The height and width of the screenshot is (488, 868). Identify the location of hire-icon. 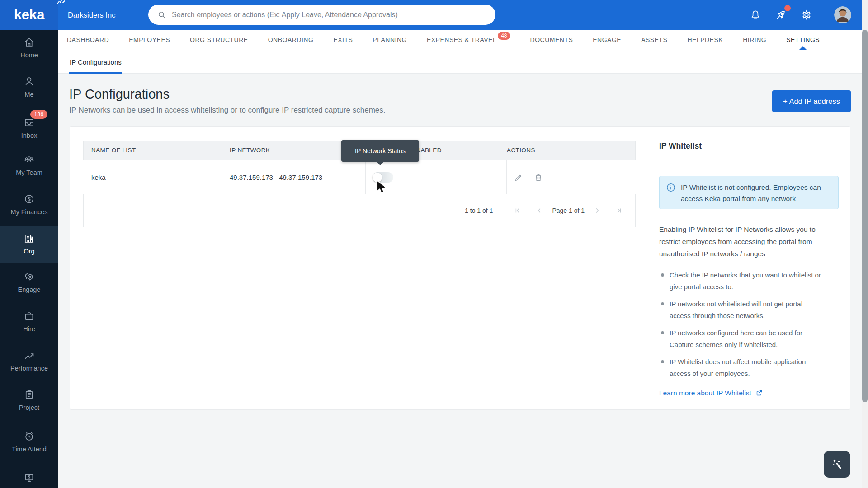
(29, 316).